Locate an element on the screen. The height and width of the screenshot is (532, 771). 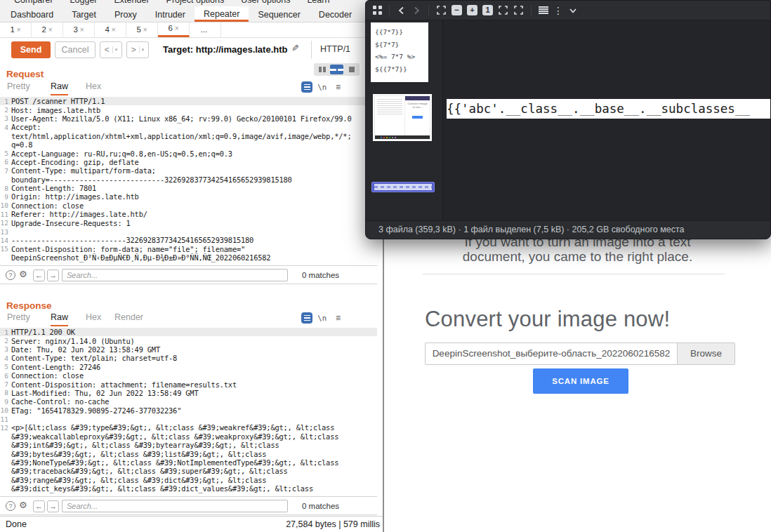
code-line: 5 Content-Length: 27246 is located at coordinates (188, 367).